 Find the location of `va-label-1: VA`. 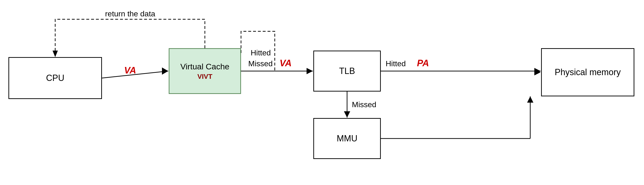

va-label-1: VA is located at coordinates (130, 70).